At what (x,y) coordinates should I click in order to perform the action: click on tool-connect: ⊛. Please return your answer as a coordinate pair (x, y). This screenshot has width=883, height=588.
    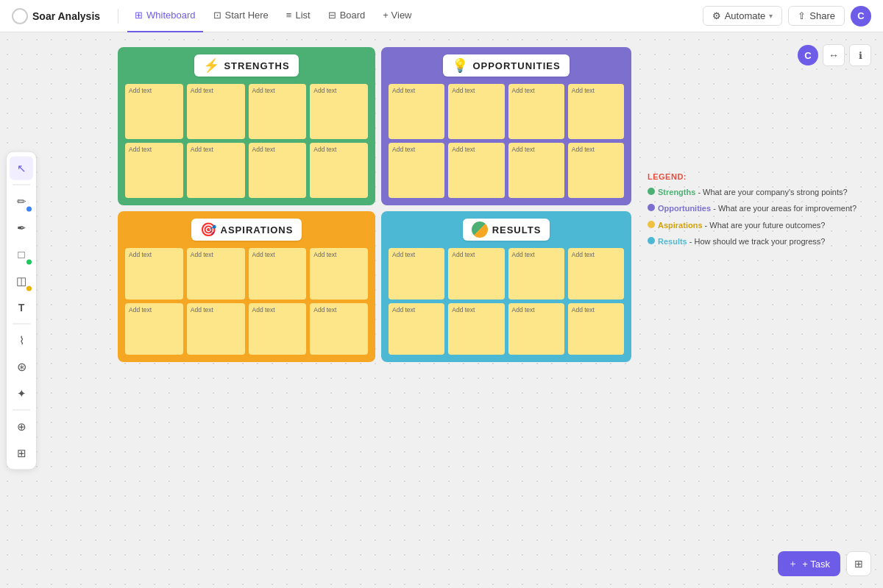
    Looking at the image, I should click on (21, 366).